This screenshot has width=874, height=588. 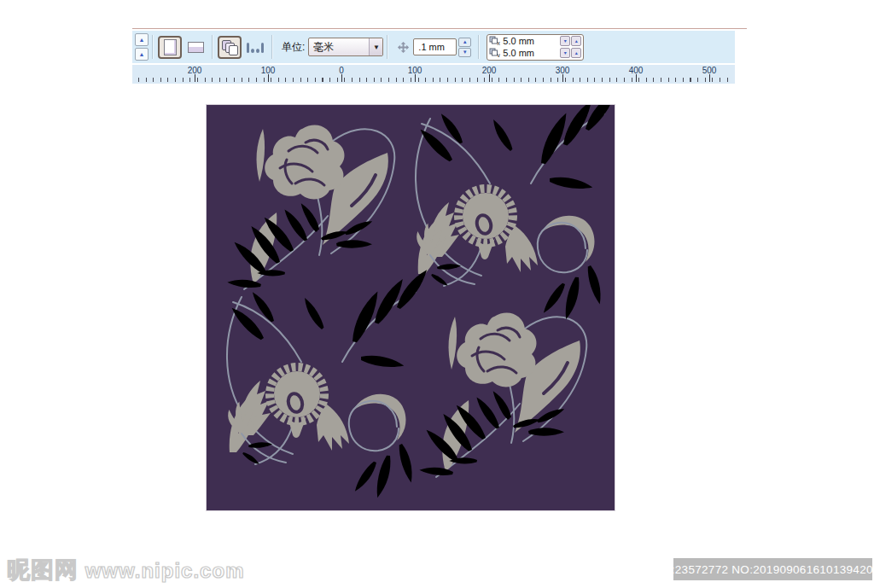 What do you see at coordinates (311, 213) in the screenshot?
I see `pattern-tile-rose-top-left` at bounding box center [311, 213].